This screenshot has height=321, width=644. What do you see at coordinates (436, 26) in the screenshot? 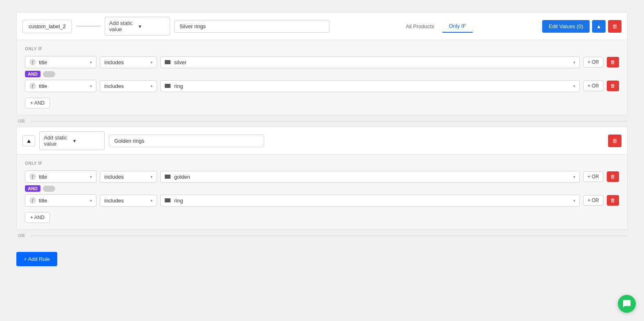
I see `product-toggle: All Products Only IF` at bounding box center [436, 26].